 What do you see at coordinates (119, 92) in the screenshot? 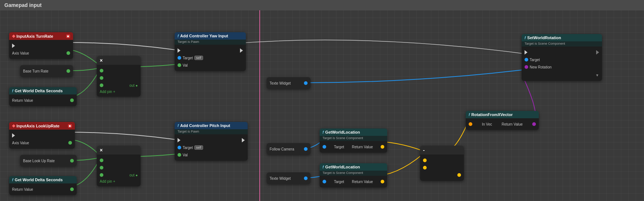
I see `add-pin-button: Add pin +` at bounding box center [119, 92].